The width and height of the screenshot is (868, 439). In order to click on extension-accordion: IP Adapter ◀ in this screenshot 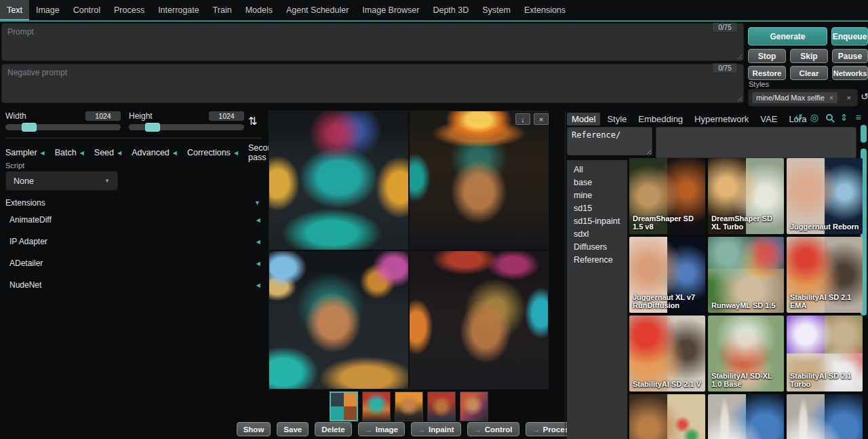, I will do `click(133, 242)`.